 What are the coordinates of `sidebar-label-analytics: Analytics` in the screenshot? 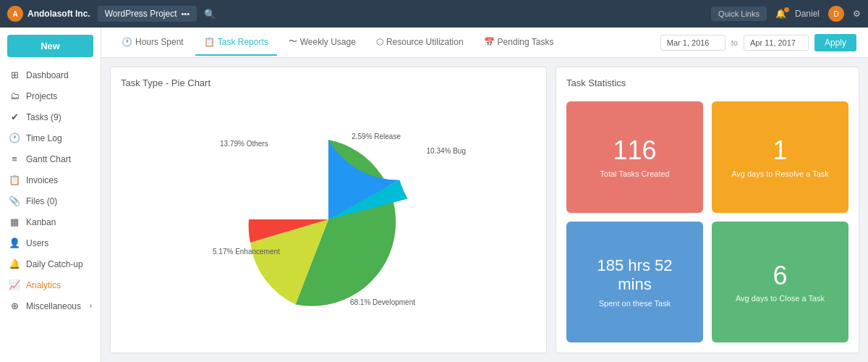 It's located at (43, 285).